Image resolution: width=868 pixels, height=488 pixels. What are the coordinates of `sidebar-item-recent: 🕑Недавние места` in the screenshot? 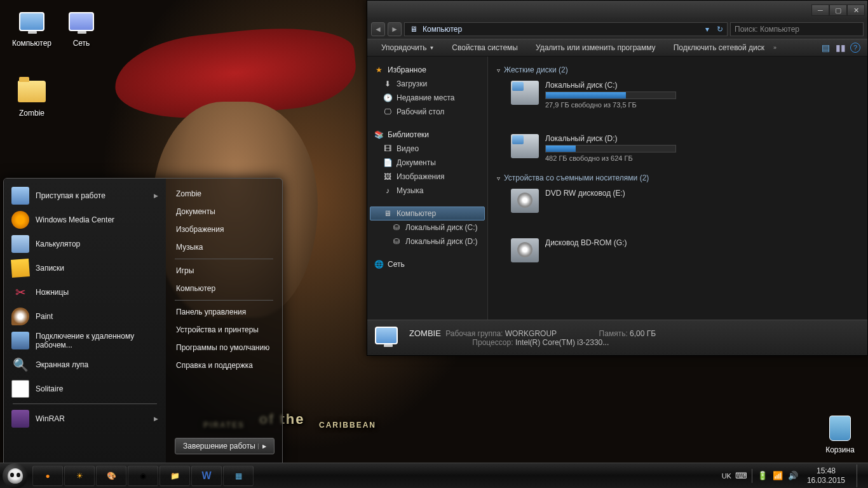 It's located at (427, 98).